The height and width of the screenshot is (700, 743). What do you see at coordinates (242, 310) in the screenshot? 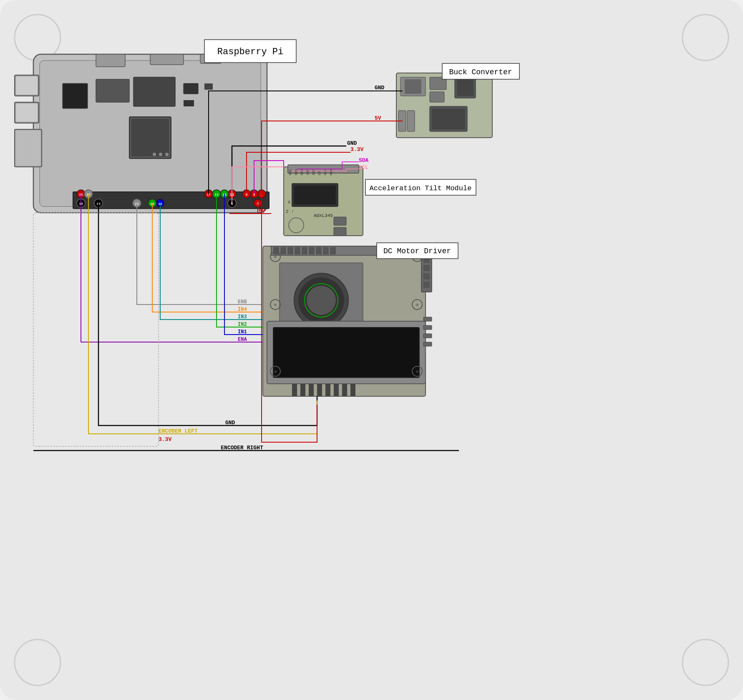
I see `svg-text: IN4` at bounding box center [242, 310].